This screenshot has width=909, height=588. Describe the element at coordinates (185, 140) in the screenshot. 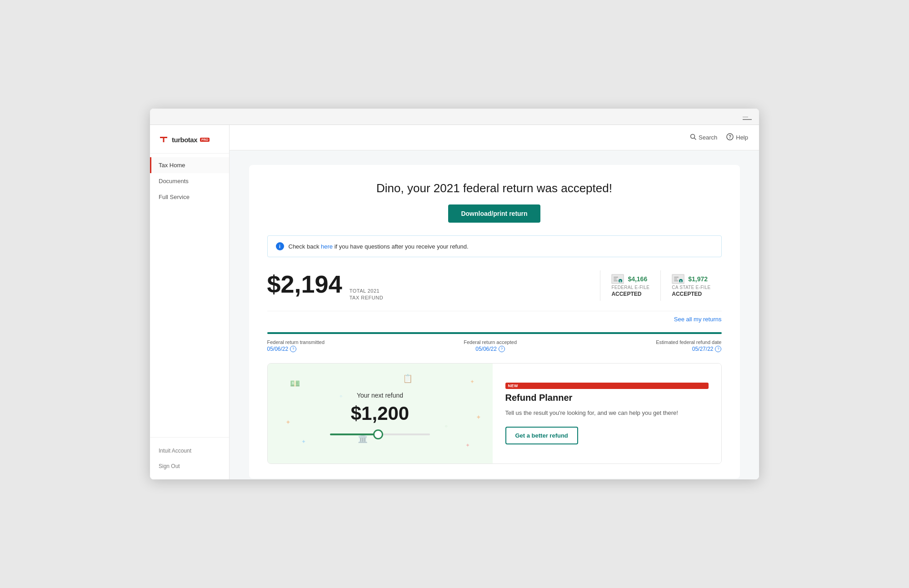

I see `turbotax-name: turbotax` at that location.